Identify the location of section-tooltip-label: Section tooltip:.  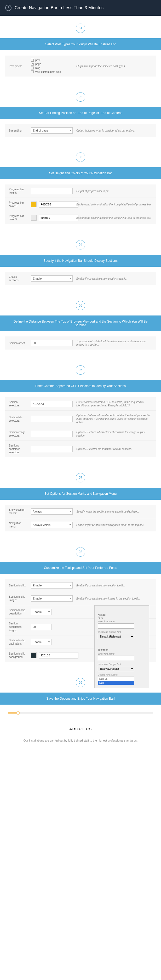
(18, 586).